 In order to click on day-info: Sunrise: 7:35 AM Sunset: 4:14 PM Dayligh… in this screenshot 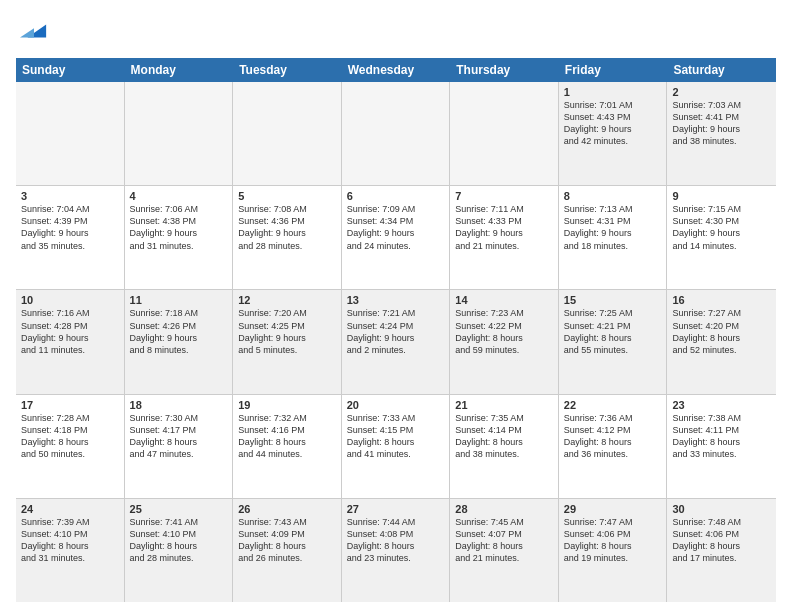, I will do `click(504, 436)`.